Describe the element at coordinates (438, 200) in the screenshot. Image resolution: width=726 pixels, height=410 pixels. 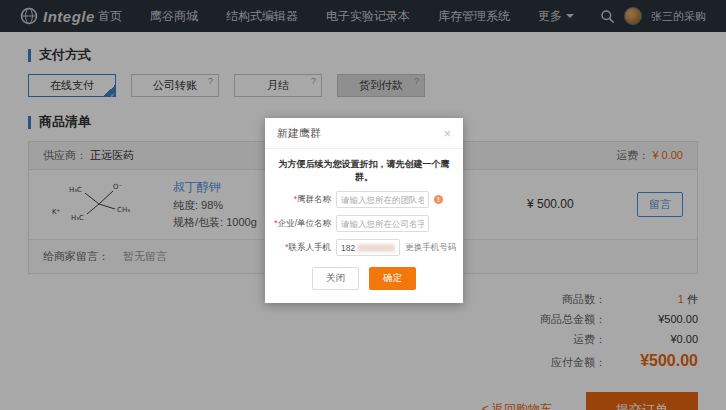
I see `warning-icon: !` at that location.